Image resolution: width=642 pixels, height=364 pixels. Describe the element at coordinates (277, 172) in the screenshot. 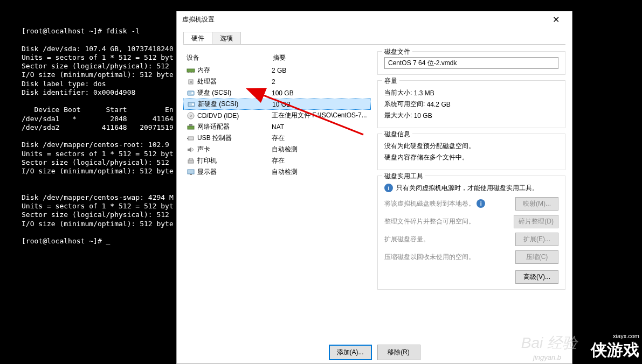

I see `device-row-display: 显示器自动检测` at that location.